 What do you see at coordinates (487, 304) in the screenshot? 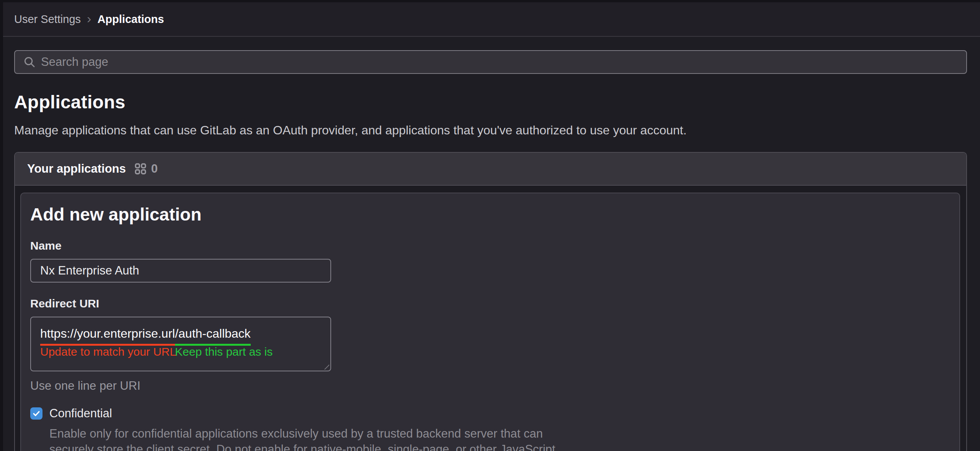
I see `redirect-uri-label: Redirect URI` at bounding box center [487, 304].